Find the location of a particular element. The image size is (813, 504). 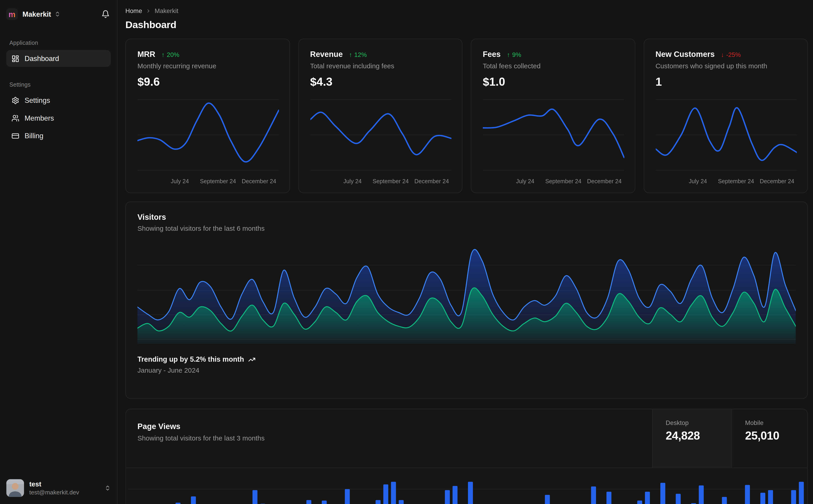

nav-section-label: Application is located at coordinates (59, 43).